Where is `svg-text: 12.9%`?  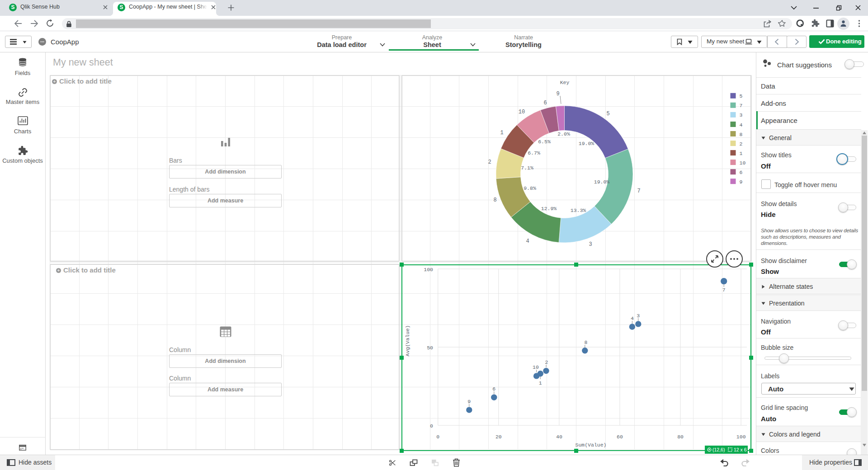 svg-text: 12.9% is located at coordinates (549, 209).